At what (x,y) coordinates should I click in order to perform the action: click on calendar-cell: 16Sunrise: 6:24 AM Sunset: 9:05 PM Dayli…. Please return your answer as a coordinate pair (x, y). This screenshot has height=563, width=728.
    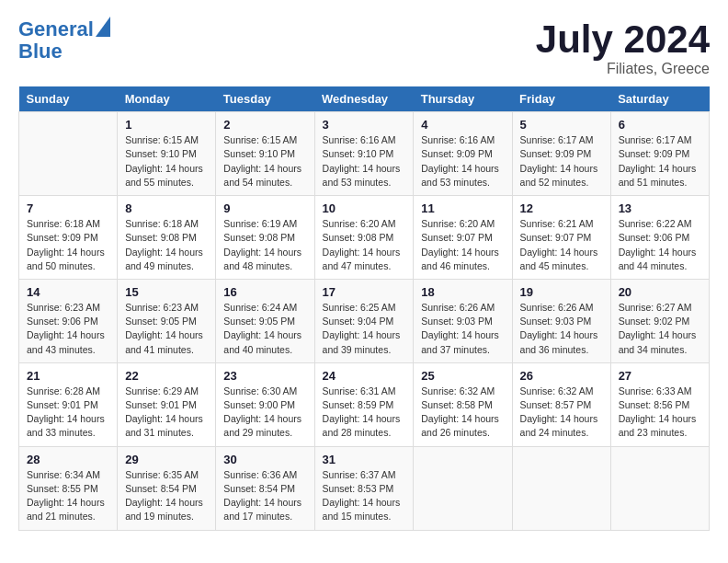
    Looking at the image, I should click on (265, 320).